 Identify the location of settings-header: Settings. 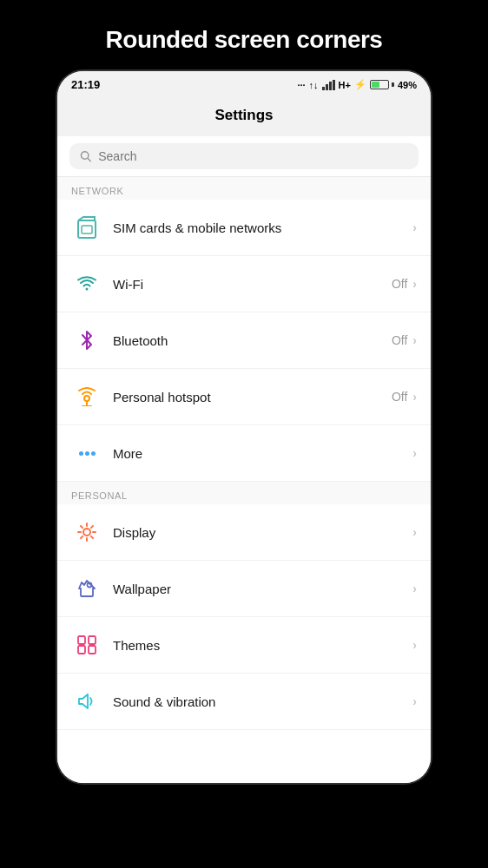
(244, 117).